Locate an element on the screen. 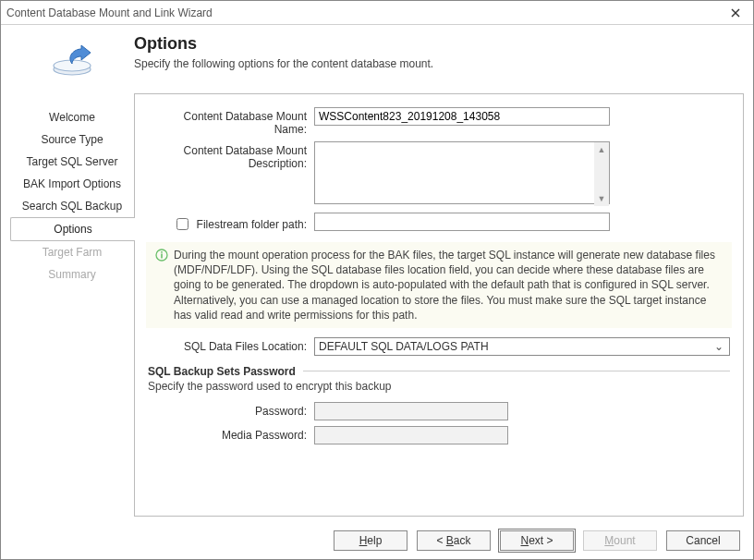  cancel-button: Cancel is located at coordinates (703, 541).